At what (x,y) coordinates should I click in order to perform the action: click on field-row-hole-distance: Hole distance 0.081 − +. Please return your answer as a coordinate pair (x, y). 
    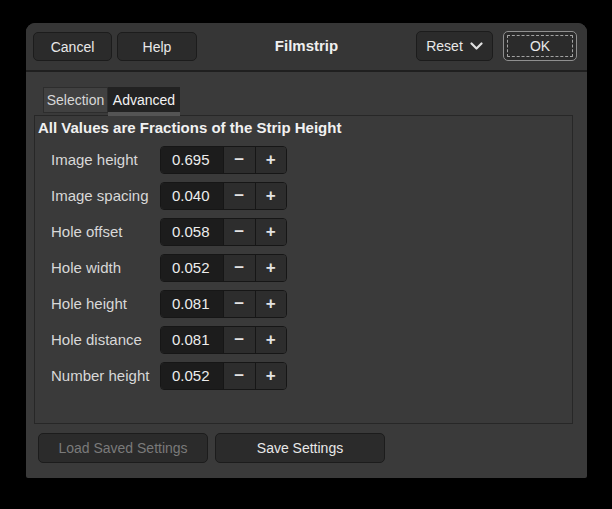
    Looking at the image, I should click on (304, 340).